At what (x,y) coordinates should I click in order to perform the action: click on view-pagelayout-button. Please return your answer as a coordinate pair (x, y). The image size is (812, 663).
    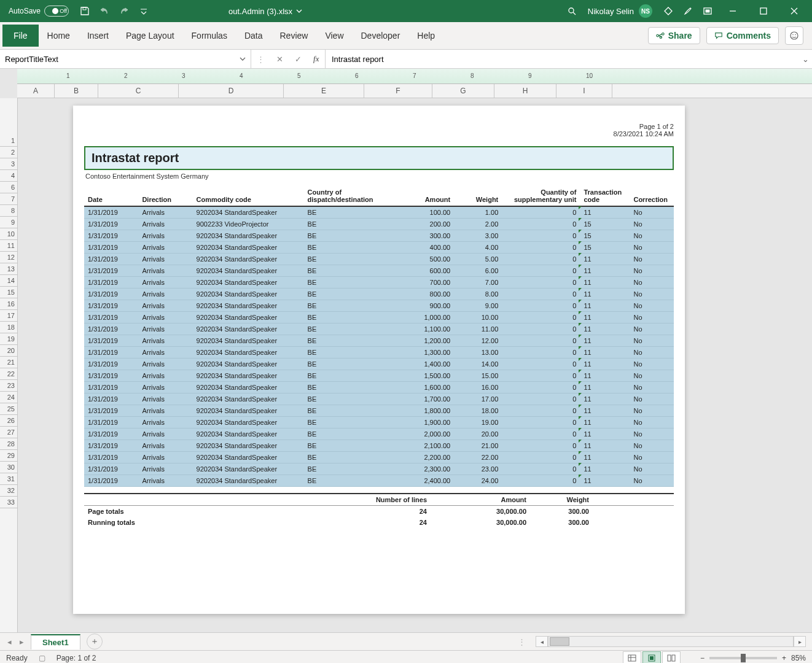
    Looking at the image, I should click on (652, 657).